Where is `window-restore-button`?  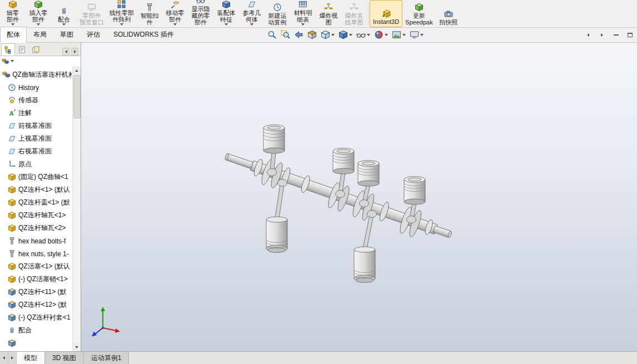
window-restore-button is located at coordinates (630, 34).